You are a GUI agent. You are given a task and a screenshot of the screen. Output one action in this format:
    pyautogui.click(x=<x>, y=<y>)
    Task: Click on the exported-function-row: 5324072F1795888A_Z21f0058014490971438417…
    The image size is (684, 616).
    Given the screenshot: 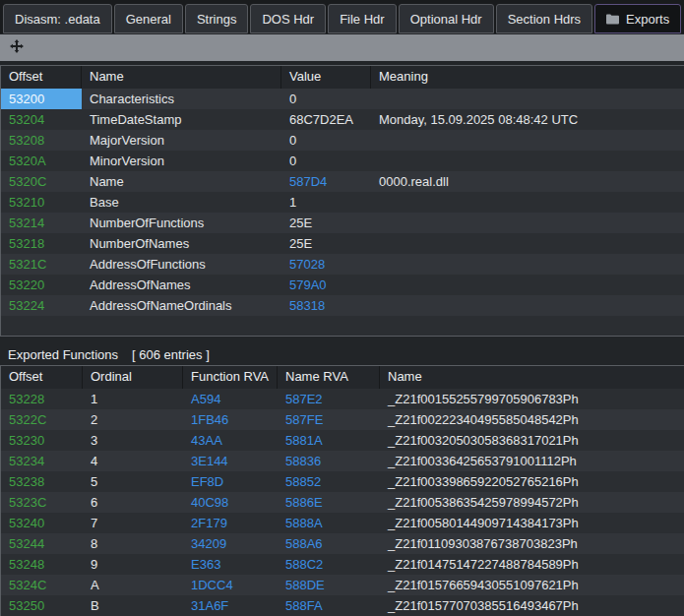 What is the action you would take?
    pyautogui.click(x=342, y=524)
    